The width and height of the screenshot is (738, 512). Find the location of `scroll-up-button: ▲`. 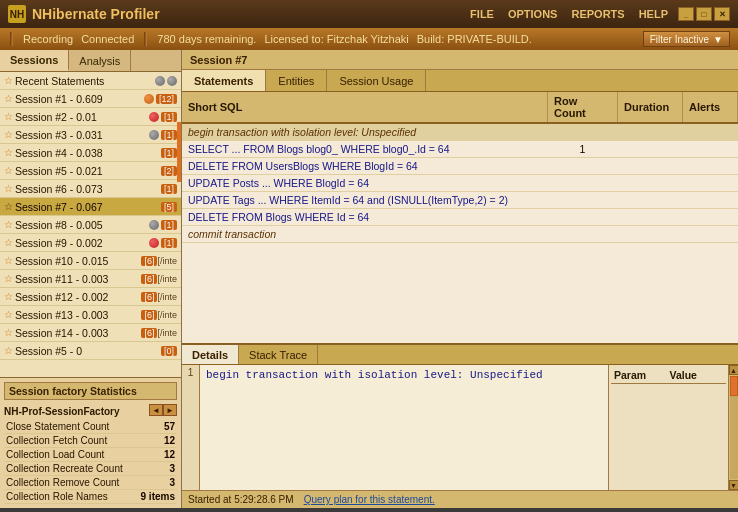

scroll-up-button: ▲ is located at coordinates (734, 370).